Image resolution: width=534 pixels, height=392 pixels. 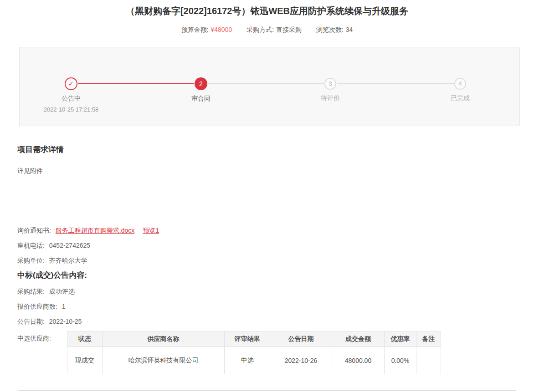 What do you see at coordinates (31, 291) in the screenshot?
I see `result-label: 采购结果:` at bounding box center [31, 291].